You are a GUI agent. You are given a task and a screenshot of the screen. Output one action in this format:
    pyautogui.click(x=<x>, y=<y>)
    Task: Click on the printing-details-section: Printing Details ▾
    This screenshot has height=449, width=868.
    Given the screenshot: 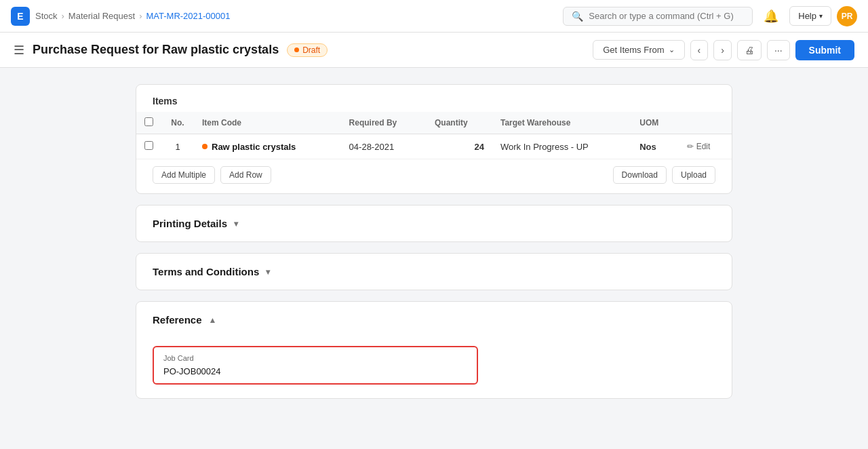 What is the action you would take?
    pyautogui.click(x=434, y=224)
    